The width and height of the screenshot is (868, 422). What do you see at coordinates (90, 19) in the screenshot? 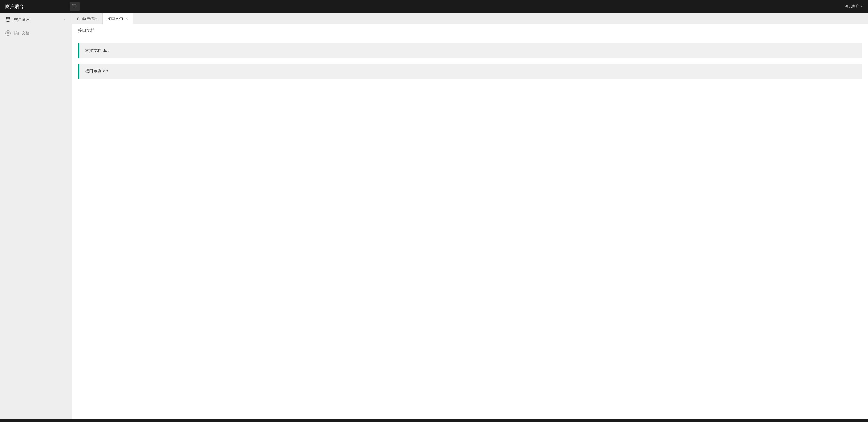
I see `tab-label: 商户信息` at bounding box center [90, 19].